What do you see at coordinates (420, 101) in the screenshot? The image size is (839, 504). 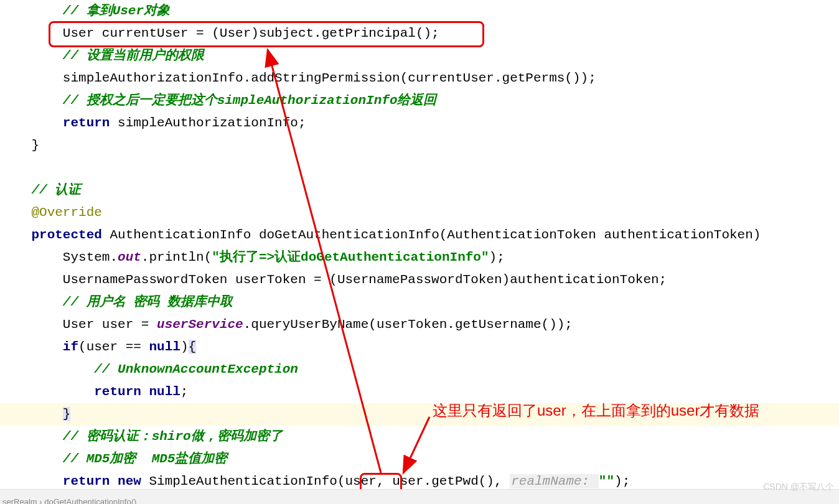 I see `code-line: // 授权之后一定要把这个simpleAuthorizationInfo给返回` at bounding box center [420, 101].